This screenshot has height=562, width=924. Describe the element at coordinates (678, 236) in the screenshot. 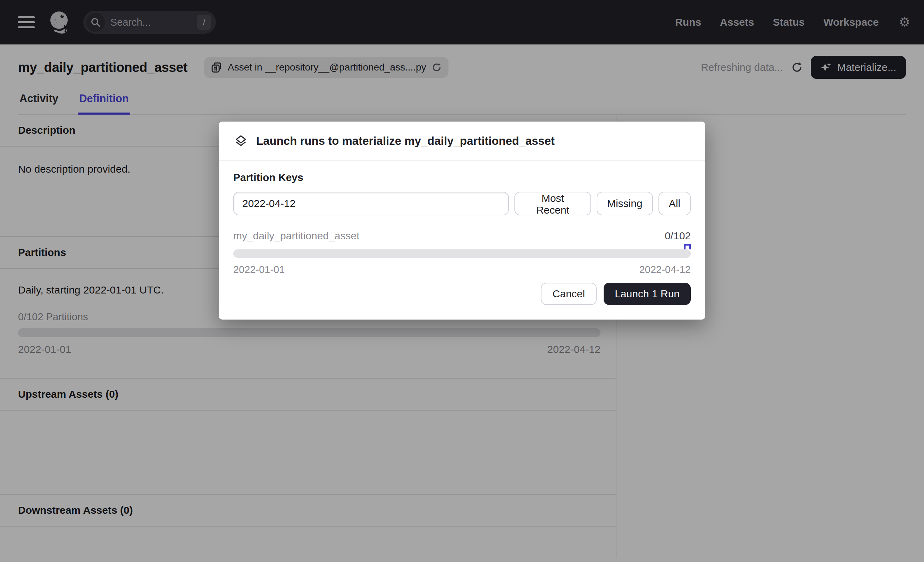

I see `modal-selected-count: 0/102` at that location.